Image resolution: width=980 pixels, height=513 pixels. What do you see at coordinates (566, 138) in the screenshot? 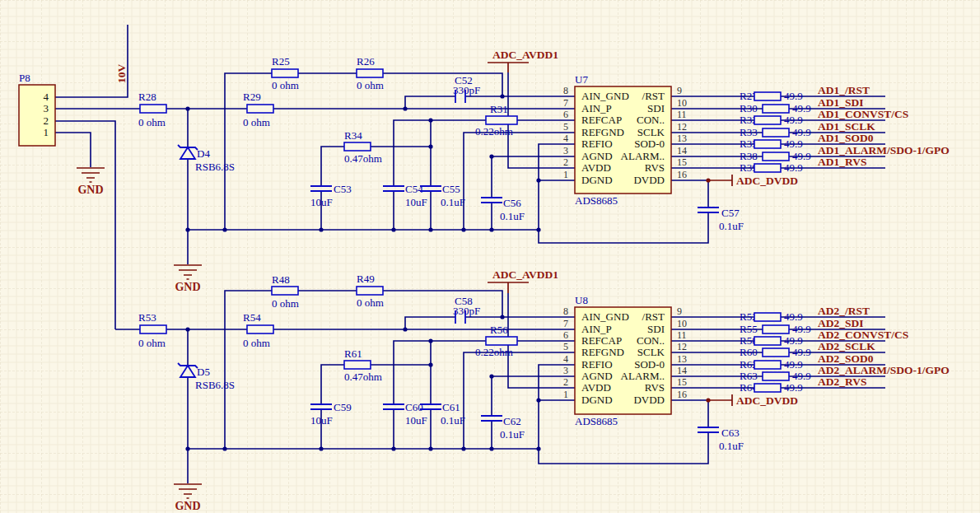
I see `pin-number: 4` at bounding box center [566, 138].